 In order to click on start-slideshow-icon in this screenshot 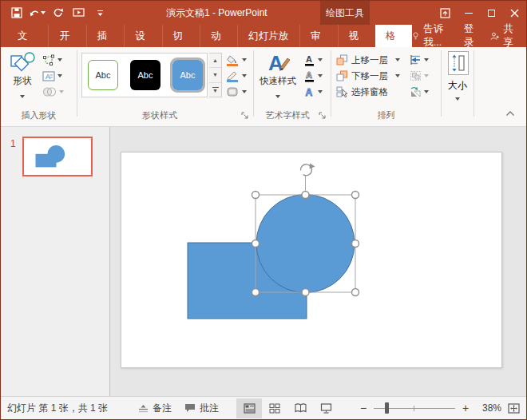, I will do `click(79, 13)`.